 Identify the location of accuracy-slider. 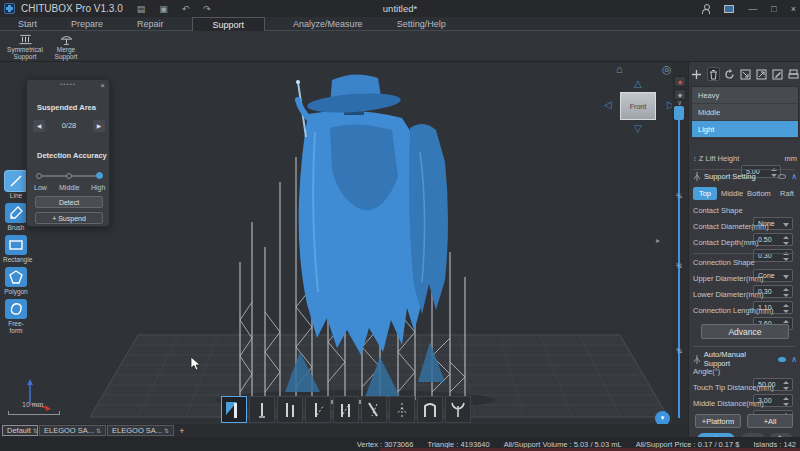
(69, 176).